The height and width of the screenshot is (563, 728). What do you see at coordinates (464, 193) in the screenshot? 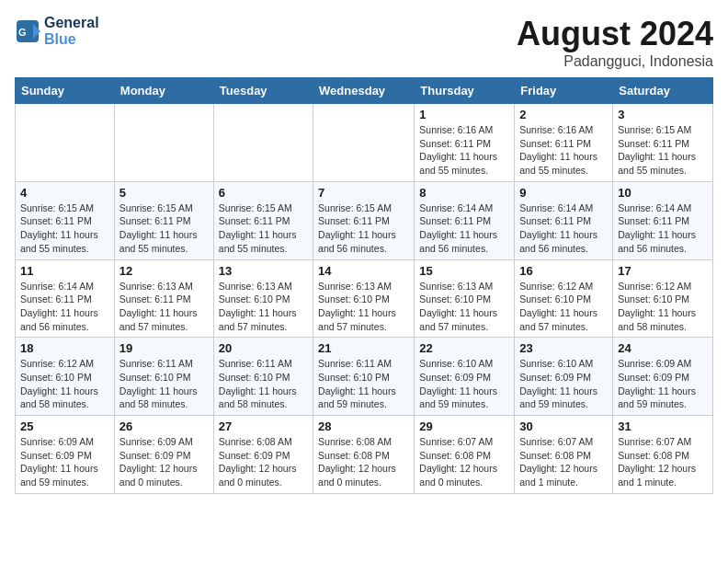
I see `day-number: 8` at bounding box center [464, 193].